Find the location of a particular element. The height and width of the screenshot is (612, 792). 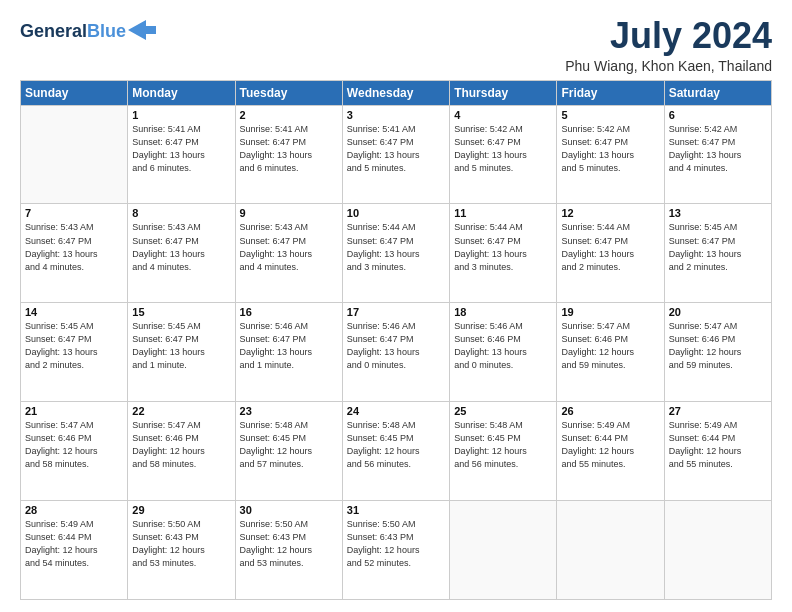

day-number: 29 is located at coordinates (181, 510).